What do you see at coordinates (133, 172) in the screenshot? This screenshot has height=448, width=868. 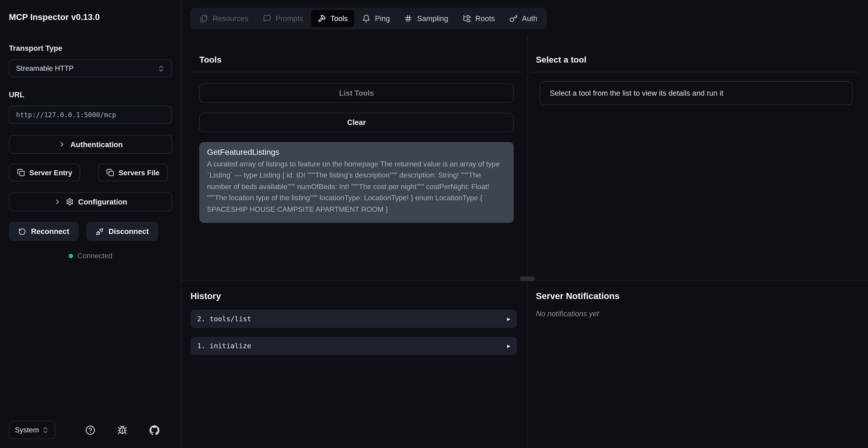 I see `servers-file-button: Servers File` at bounding box center [133, 172].